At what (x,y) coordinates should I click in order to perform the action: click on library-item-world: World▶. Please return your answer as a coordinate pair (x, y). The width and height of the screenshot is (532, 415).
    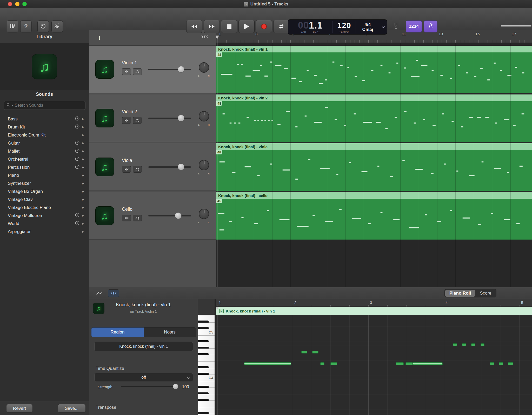
    Looking at the image, I should click on (44, 224).